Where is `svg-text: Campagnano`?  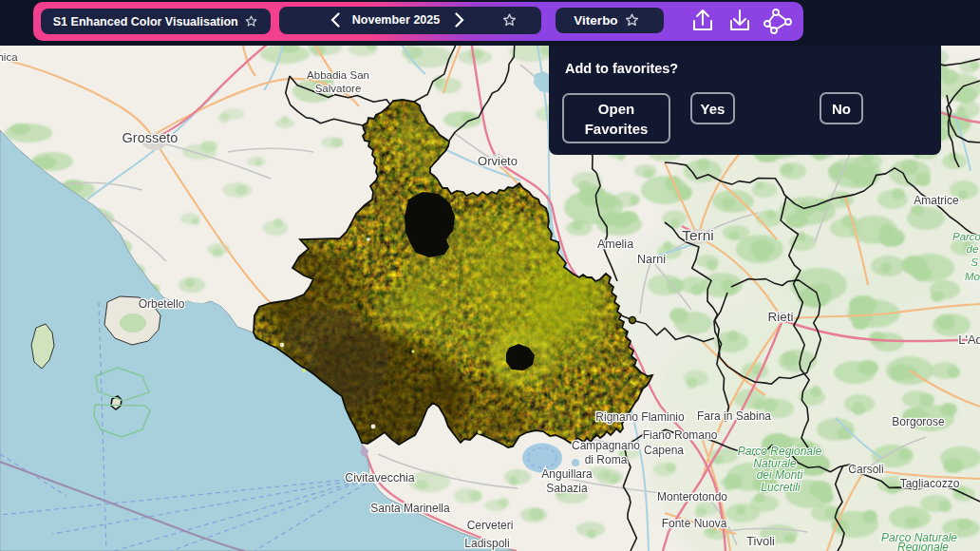
svg-text: Campagnano is located at coordinates (606, 446).